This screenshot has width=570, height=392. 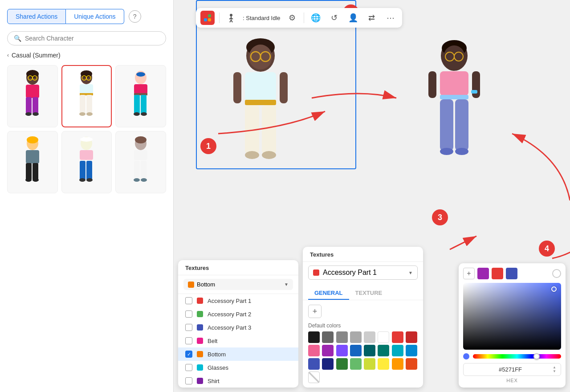 What do you see at coordinates (95, 16) in the screenshot?
I see `unique-actions-tab: Unique Actions` at bounding box center [95, 16].